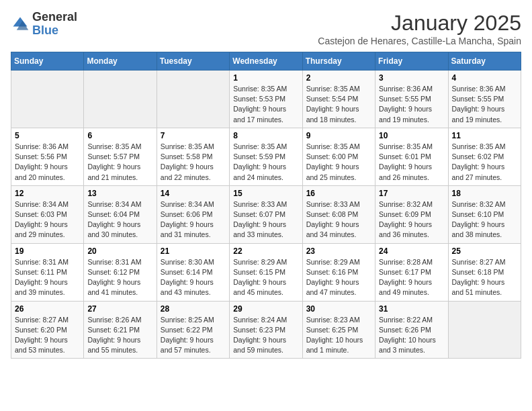  I want to click on day-info: Sunrise: 8:33 AM Sunset: 6:07 PM Dayligh…, so click(266, 220).